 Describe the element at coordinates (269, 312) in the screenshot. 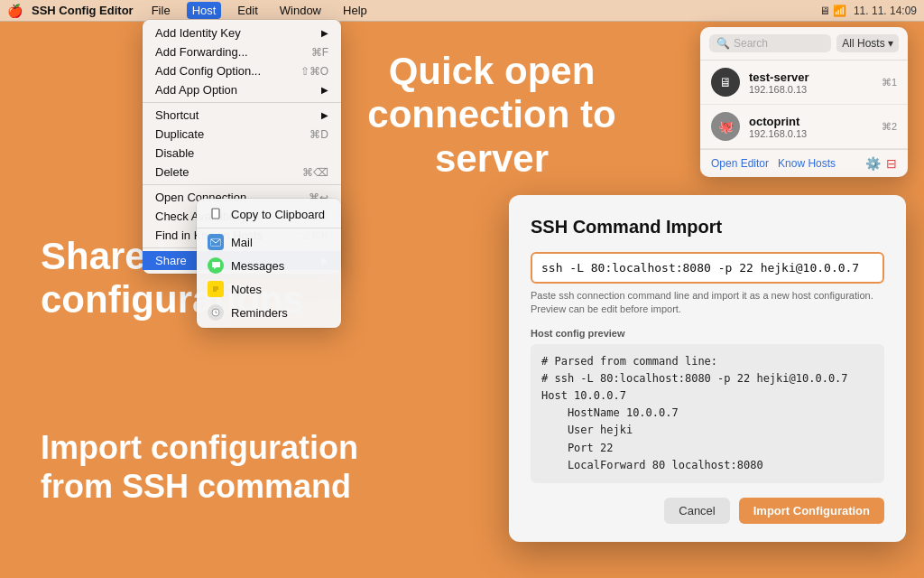

I see `submenu-reminders: Reminders` at that location.